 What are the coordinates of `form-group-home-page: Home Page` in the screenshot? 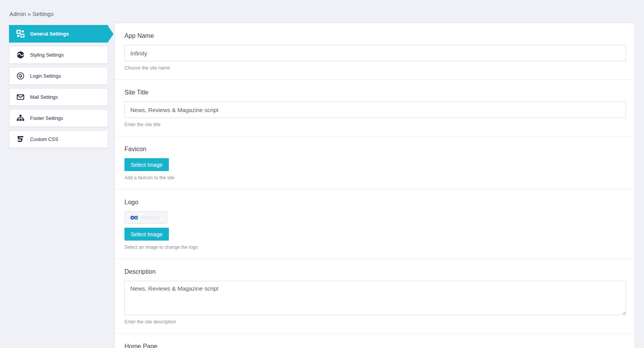 It's located at (374, 341).